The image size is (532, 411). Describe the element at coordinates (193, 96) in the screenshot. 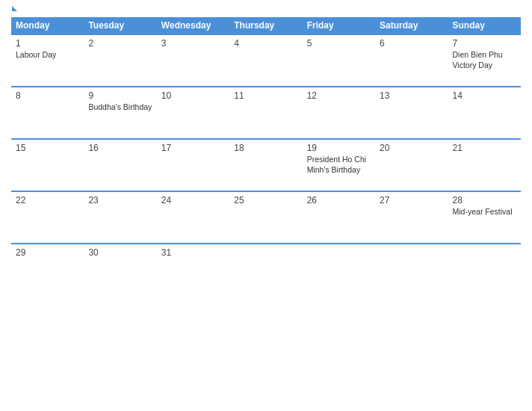

I see `day-number: 10` at that location.